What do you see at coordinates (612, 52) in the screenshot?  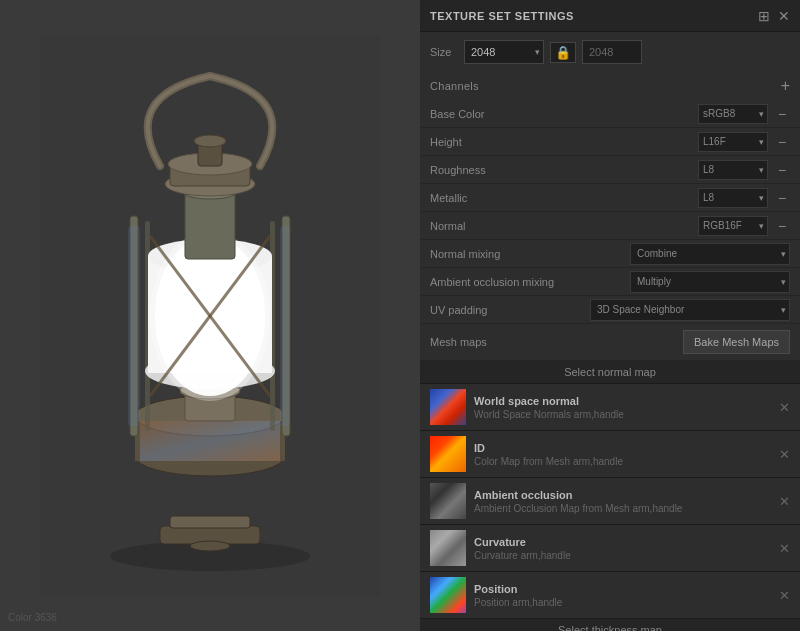 I see `size-locked-input` at bounding box center [612, 52].